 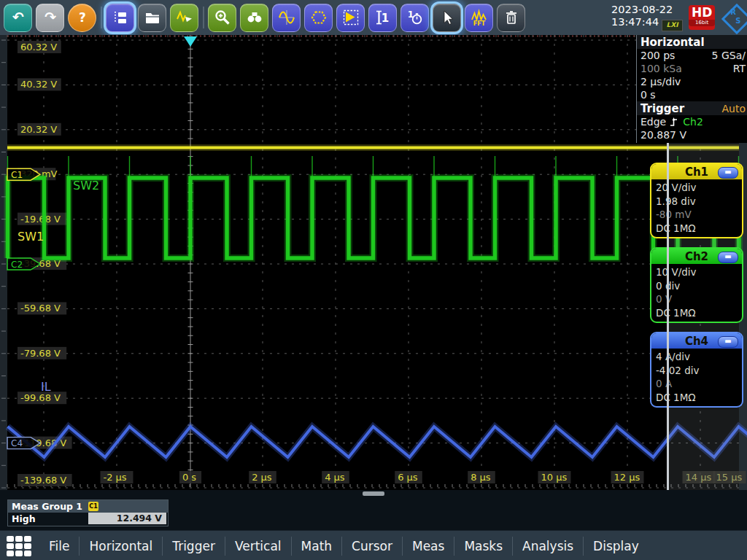 I want to click on y-axis-label: -59.68 V, so click(x=42, y=308).